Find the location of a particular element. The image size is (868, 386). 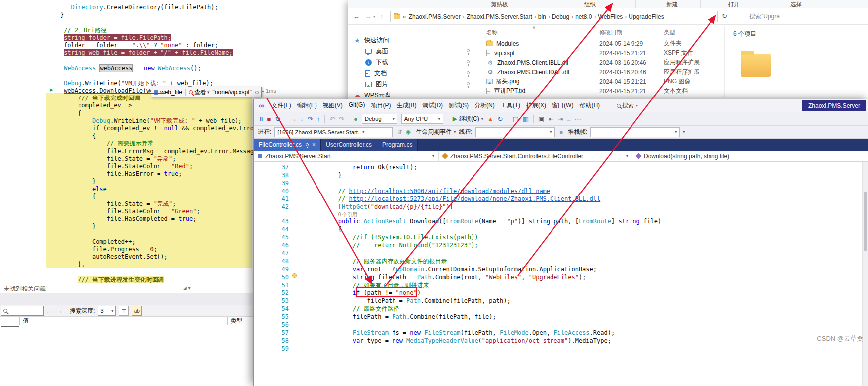

breadcrumb-item: WebFiles is located at coordinates (611, 17).